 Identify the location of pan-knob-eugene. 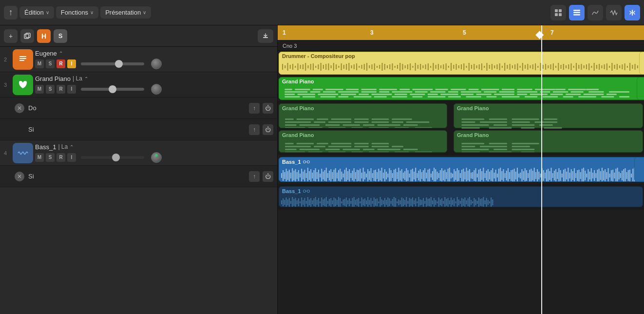
(156, 64).